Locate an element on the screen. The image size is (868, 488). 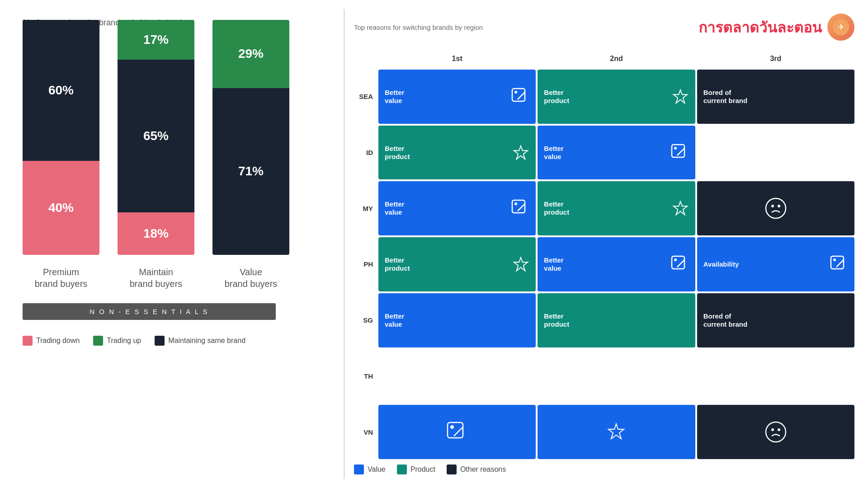
row-label-TH: TH is located at coordinates (365, 376).